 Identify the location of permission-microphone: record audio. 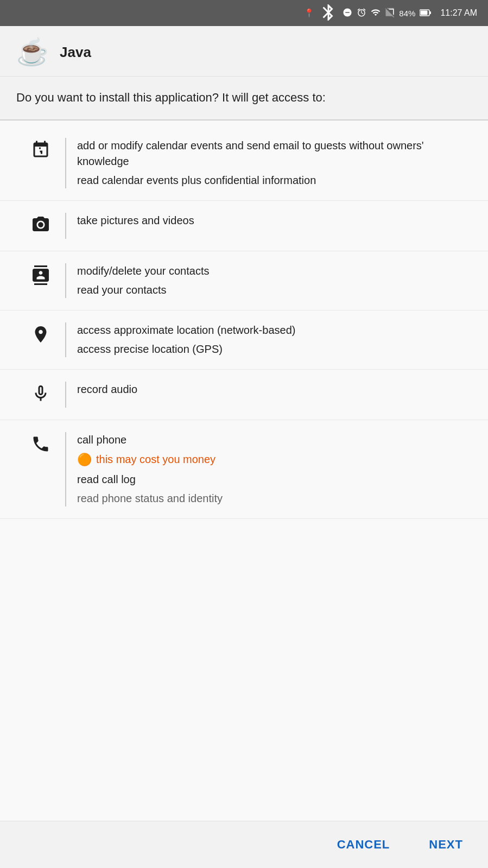
(244, 395).